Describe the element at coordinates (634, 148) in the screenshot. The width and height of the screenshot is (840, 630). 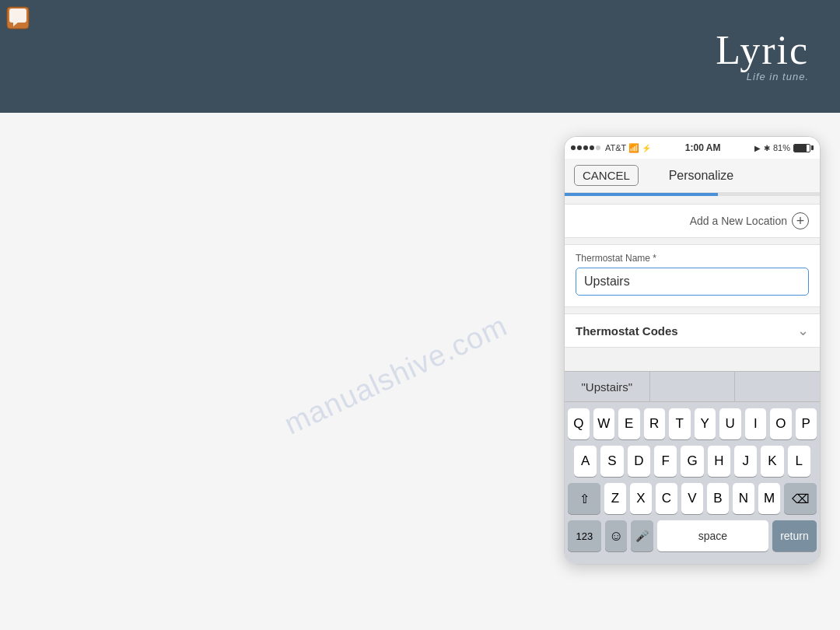
I see `wifi-icon: 📶` at that location.